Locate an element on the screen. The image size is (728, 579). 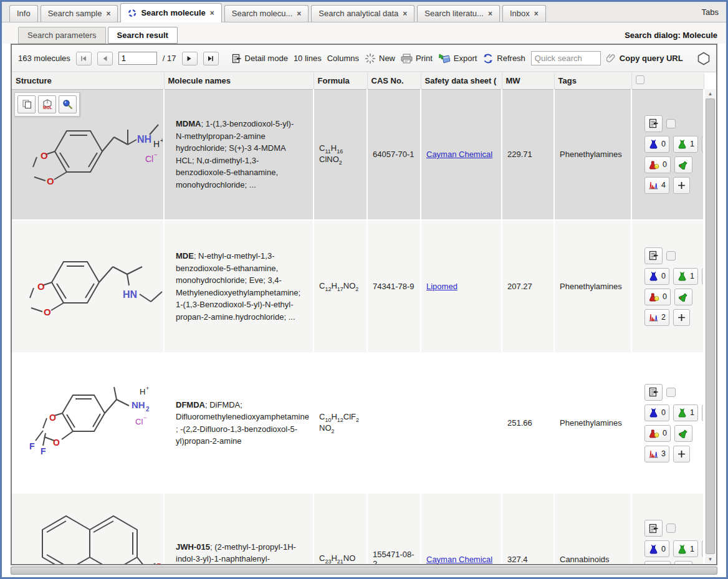
molecule-name: MDE is located at coordinates (184, 256).